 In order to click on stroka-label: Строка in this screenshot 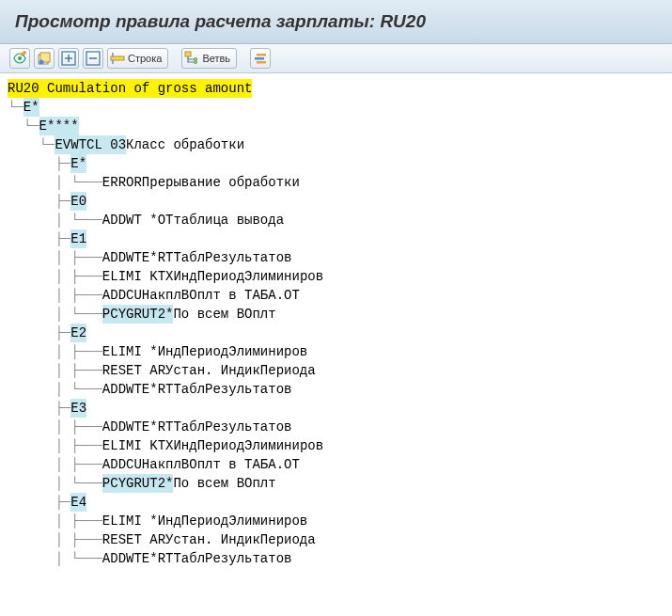, I will do `click(145, 58)`.